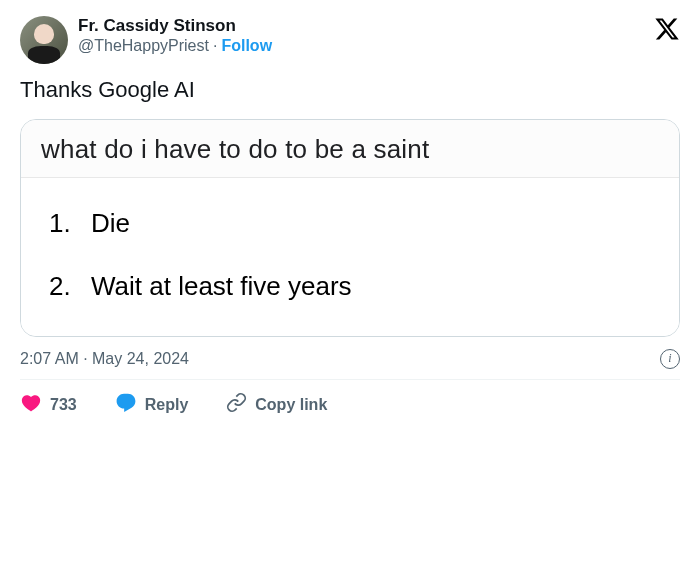 The image size is (700, 571). I want to click on user-info: Fr. Cassidy Stinson @TheHappyPriest · Fo…, so click(175, 36).